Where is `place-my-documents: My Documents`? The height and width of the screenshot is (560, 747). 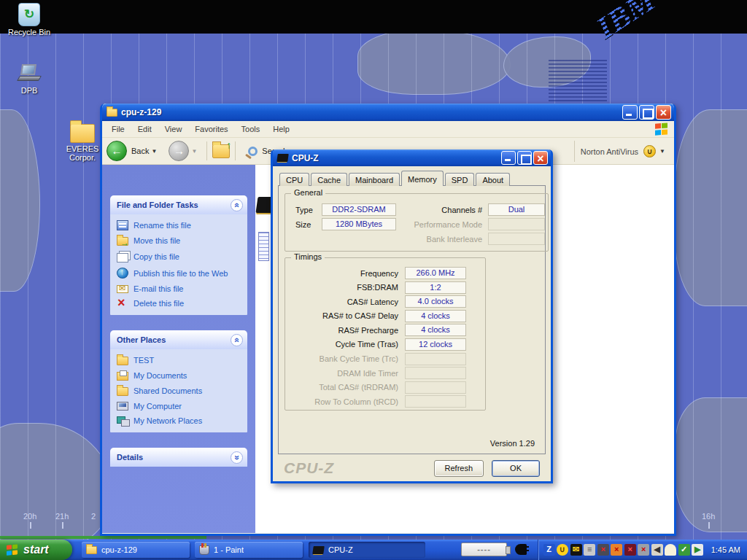 place-my-documents: My Documents is located at coordinates (181, 376).